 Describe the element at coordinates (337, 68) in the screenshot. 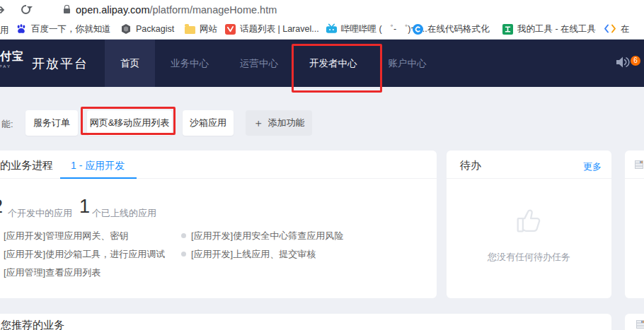

I see `highlight-box-developer-center` at that location.